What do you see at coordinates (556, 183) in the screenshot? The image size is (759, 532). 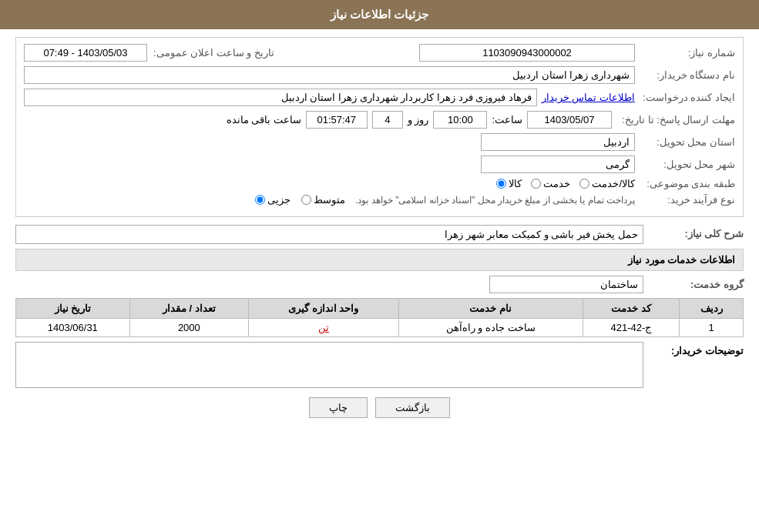 I see `tabaqe-khedmat-label: خدمت` at bounding box center [556, 183].